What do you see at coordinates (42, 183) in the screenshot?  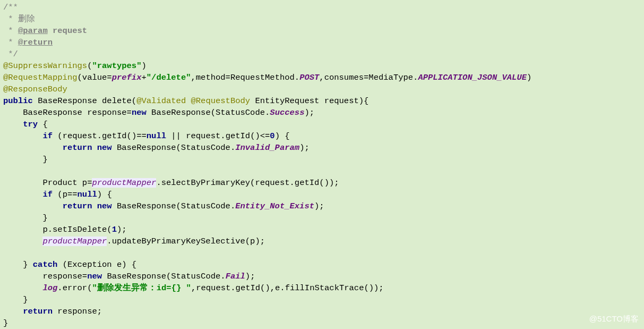 I see `txt: Product` at bounding box center [42, 183].